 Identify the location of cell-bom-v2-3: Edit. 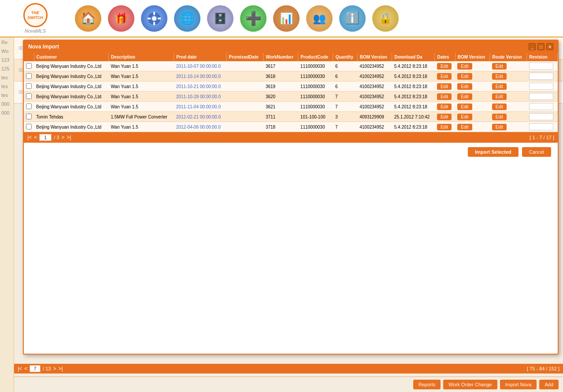
(472, 97).